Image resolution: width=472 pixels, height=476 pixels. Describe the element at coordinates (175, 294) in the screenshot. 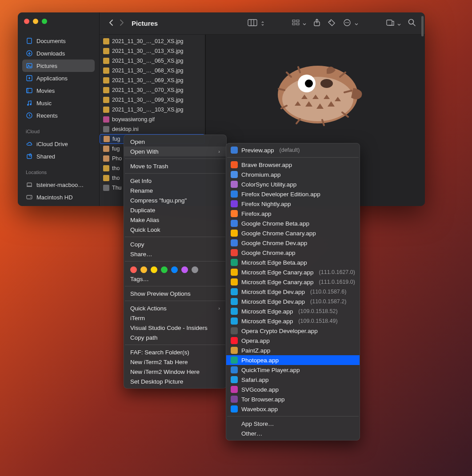

I see `menu-item: Show Preview Options` at that location.